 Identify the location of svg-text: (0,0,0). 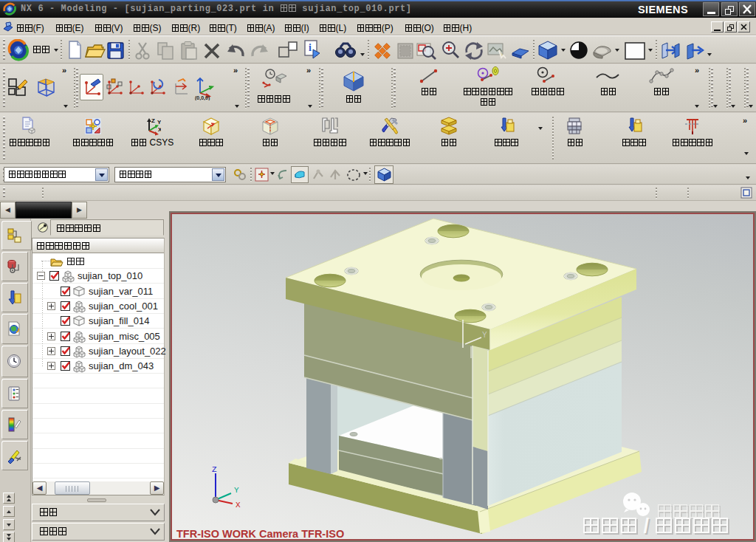
(202, 97).